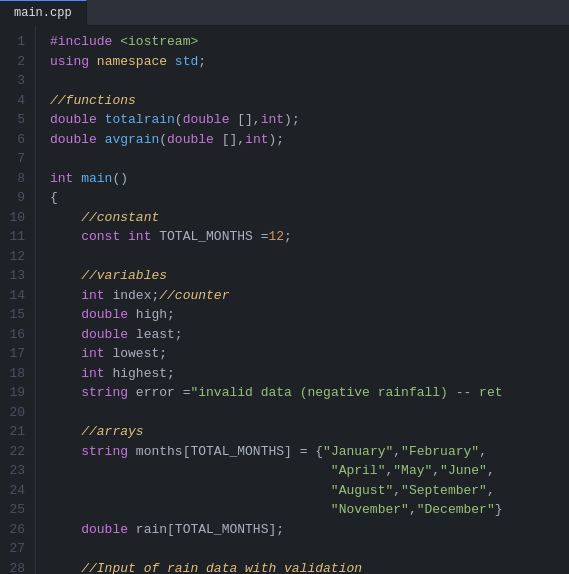  What do you see at coordinates (310, 491) in the screenshot?
I see `code-line: "August" , "September" ,` at bounding box center [310, 491].